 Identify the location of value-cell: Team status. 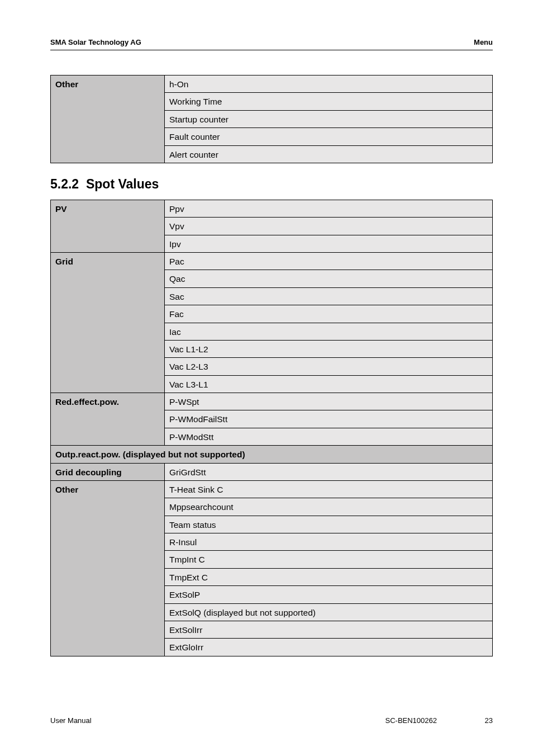
(329, 525).